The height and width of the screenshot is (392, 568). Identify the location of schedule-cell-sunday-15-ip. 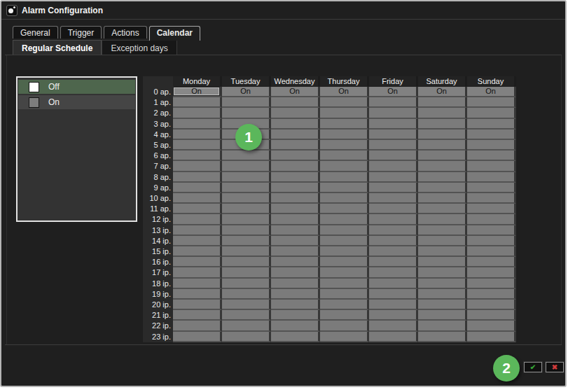
(492, 252).